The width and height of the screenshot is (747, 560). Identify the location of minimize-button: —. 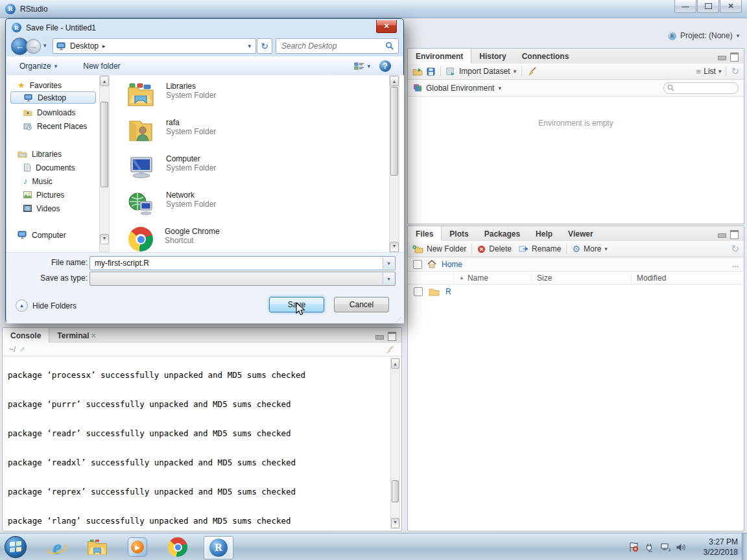
(685, 6).